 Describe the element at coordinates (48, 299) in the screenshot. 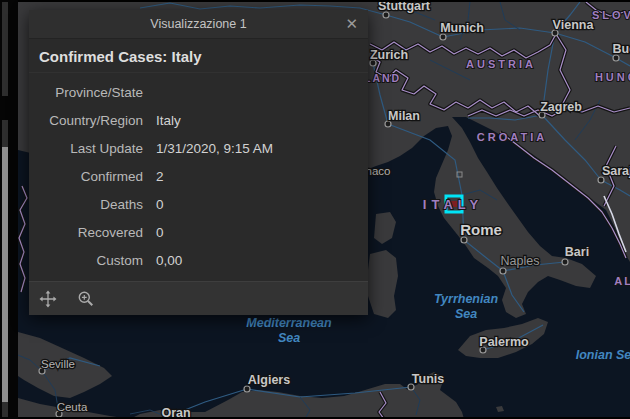

I see `pan-icon` at that location.